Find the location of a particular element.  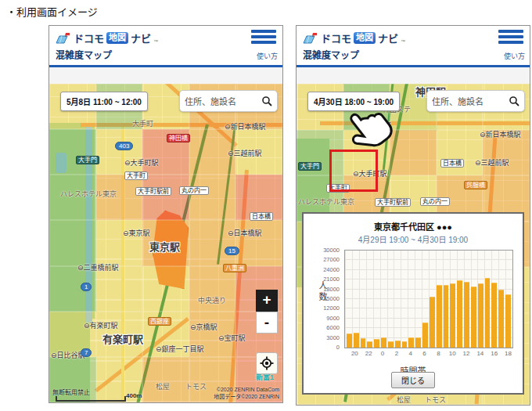

zoom-out-button: - is located at coordinates (267, 323).